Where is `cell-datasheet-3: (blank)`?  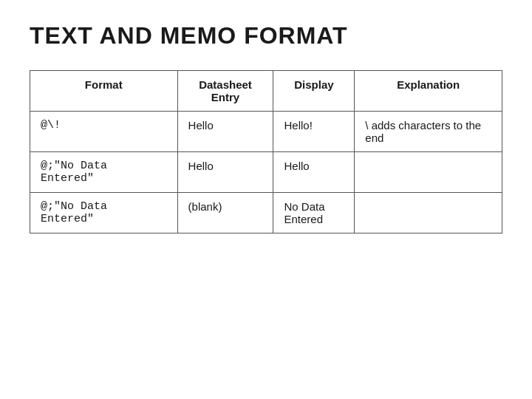 cell-datasheet-3: (blank) is located at coordinates (225, 213).